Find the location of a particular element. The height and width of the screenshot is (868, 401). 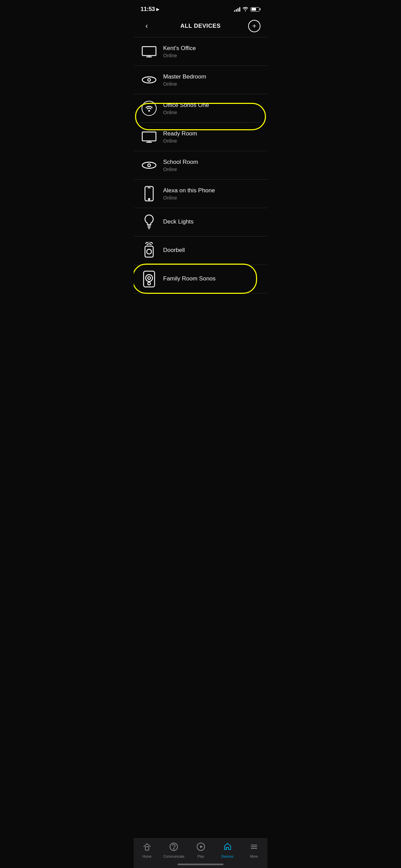

signal-bars-icon is located at coordinates (237, 9).